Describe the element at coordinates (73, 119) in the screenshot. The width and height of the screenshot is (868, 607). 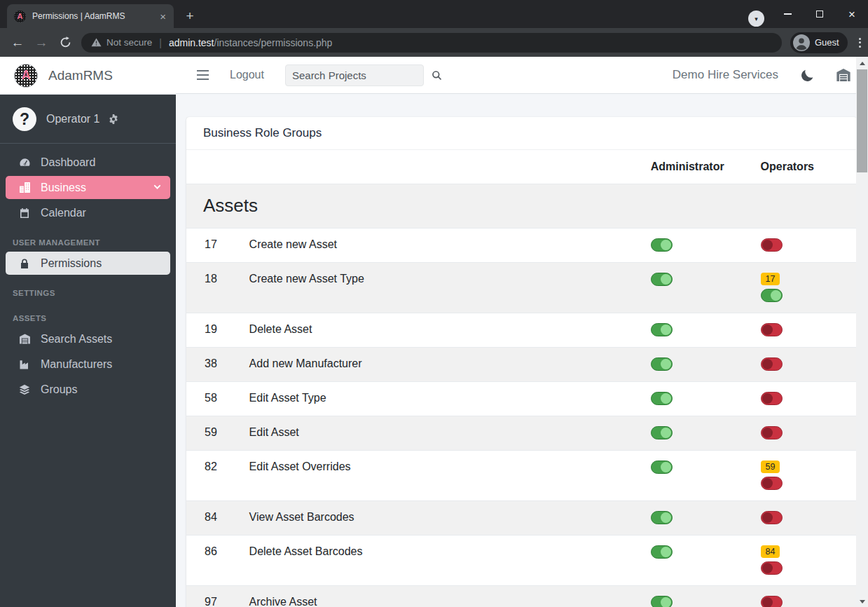
I see `user-name: Operator 1` at that location.